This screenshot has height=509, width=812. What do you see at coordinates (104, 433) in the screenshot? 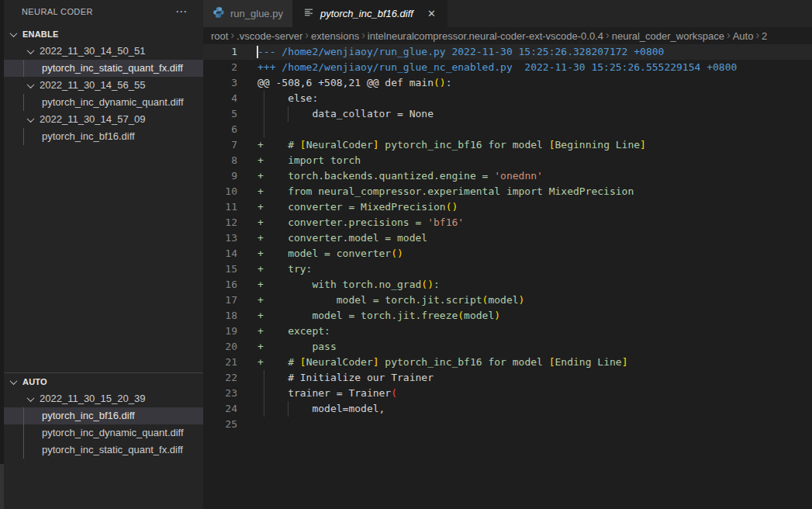
I see `folder-children: pytorch_inc_bf16.diffpytorch_inc_dynamic…` at bounding box center [104, 433].